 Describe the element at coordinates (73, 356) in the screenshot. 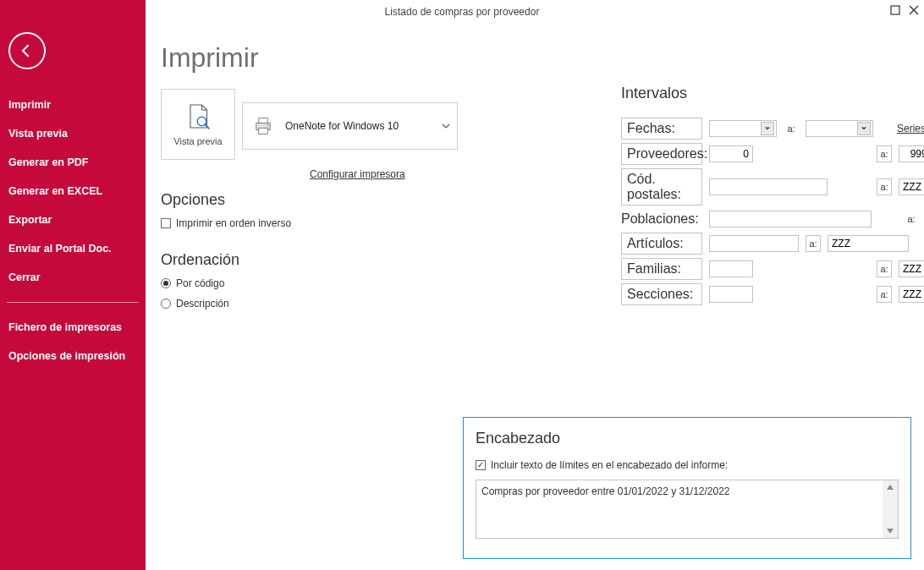

I see `sidebar-item-opciones-impresion: Opciones de impresión` at that location.